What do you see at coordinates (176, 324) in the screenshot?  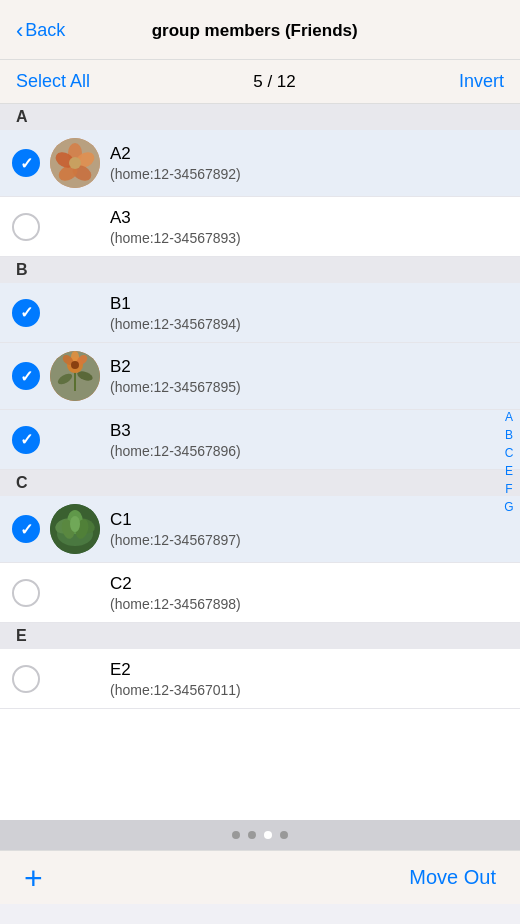 I see `contact-phone: (home:12-34567894)` at bounding box center [176, 324].